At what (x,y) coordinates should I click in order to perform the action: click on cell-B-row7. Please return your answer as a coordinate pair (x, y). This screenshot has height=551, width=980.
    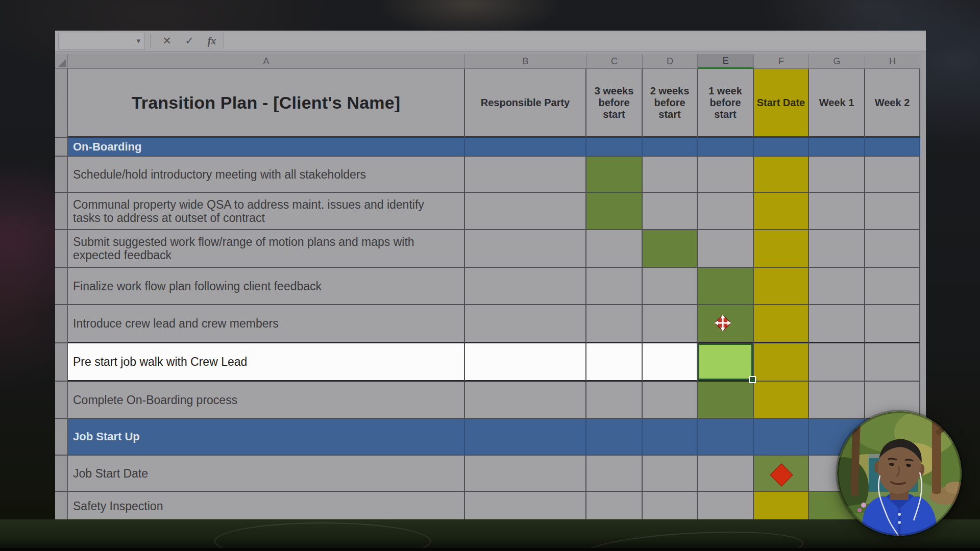
    Looking at the image, I should click on (526, 362).